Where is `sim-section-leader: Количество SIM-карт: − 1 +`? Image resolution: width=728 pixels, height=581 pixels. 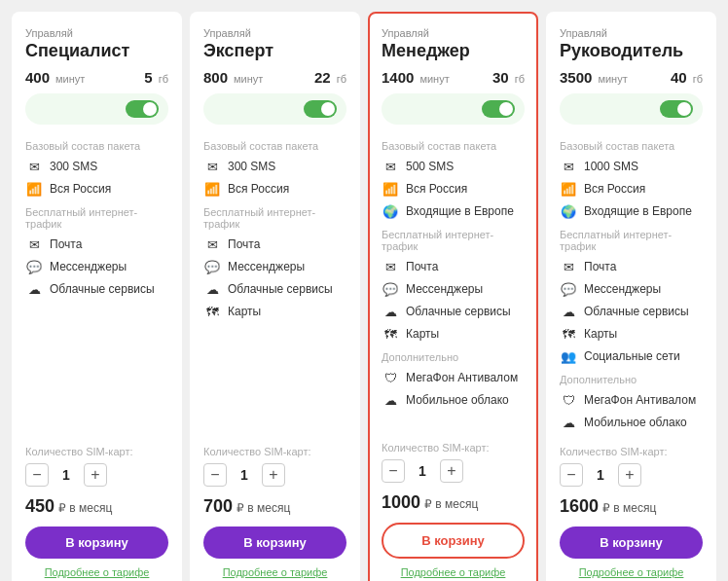 sim-section-leader: Количество SIM-карт: − 1 + is located at coordinates (631, 471).